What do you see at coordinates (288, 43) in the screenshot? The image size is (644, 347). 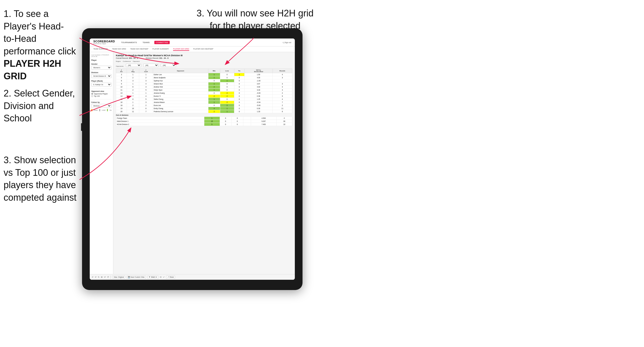 I see `sign-out-button: Sign out` at bounding box center [288, 43].